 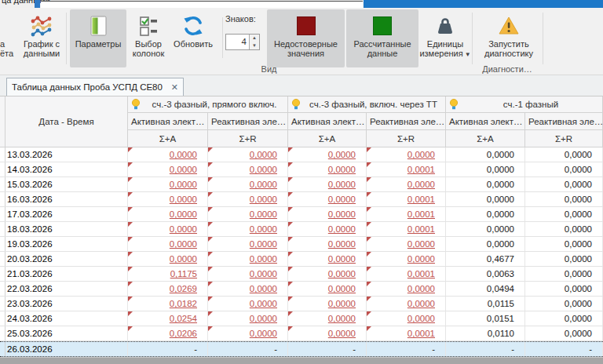 I want to click on row-indicator-cell, so click(x=3, y=229).